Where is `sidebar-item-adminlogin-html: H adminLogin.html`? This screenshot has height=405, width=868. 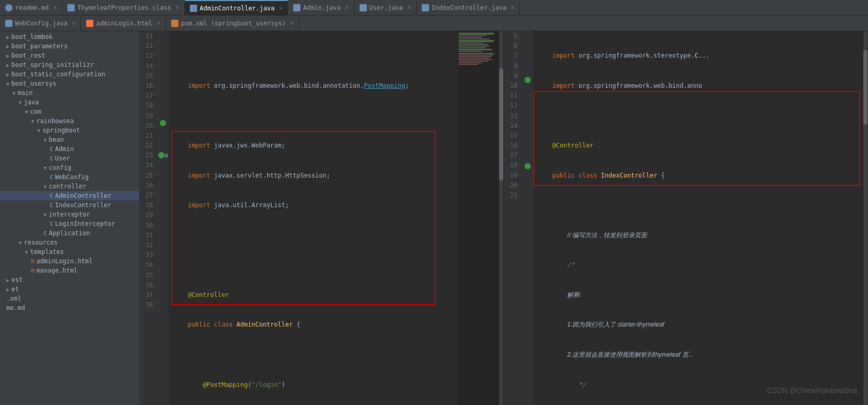 sidebar-item-adminlogin-html: H adminLogin.html is located at coordinates (70, 261).